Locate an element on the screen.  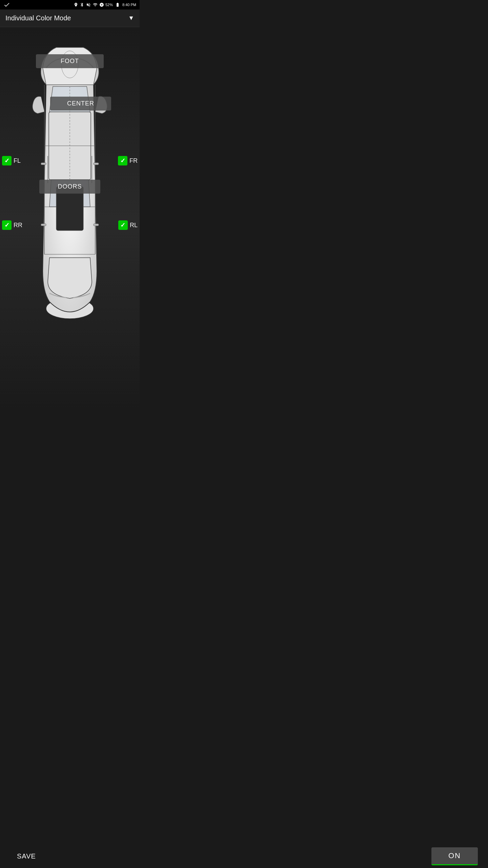
bluetooth-icon is located at coordinates (82, 5).